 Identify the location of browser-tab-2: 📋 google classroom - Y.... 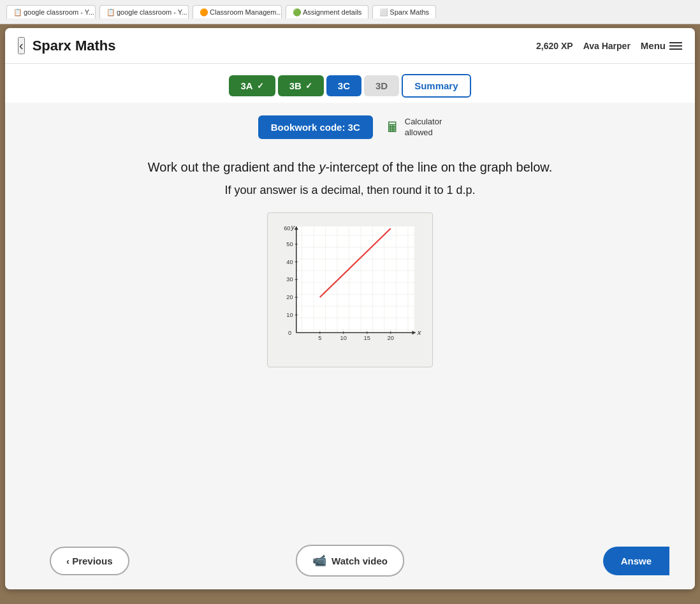
(144, 11).